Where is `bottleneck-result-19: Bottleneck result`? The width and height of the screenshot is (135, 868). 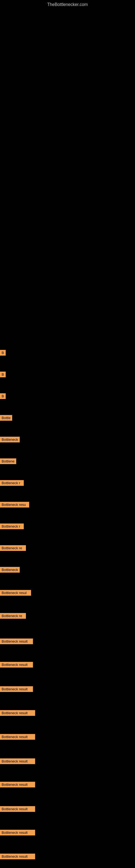
bottleneck-result-19: Bottleneck result is located at coordinates (17, 764).